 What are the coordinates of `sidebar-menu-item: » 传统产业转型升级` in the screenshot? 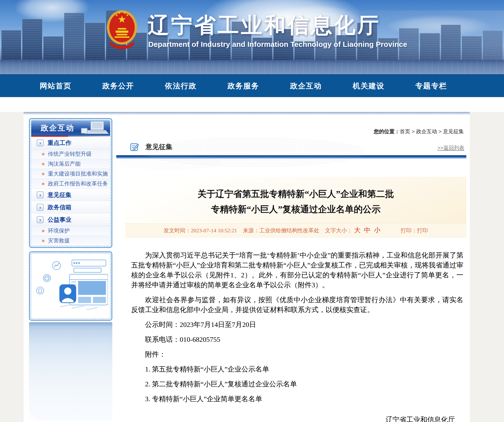 It's located at (71, 154).